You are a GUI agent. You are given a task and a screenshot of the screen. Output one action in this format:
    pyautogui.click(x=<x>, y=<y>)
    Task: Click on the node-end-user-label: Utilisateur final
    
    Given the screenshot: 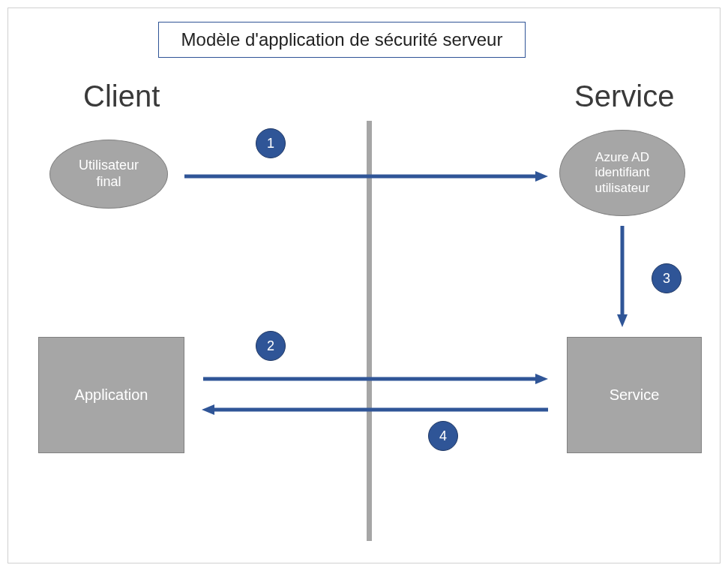 What is the action you would take?
    pyautogui.click(x=109, y=174)
    